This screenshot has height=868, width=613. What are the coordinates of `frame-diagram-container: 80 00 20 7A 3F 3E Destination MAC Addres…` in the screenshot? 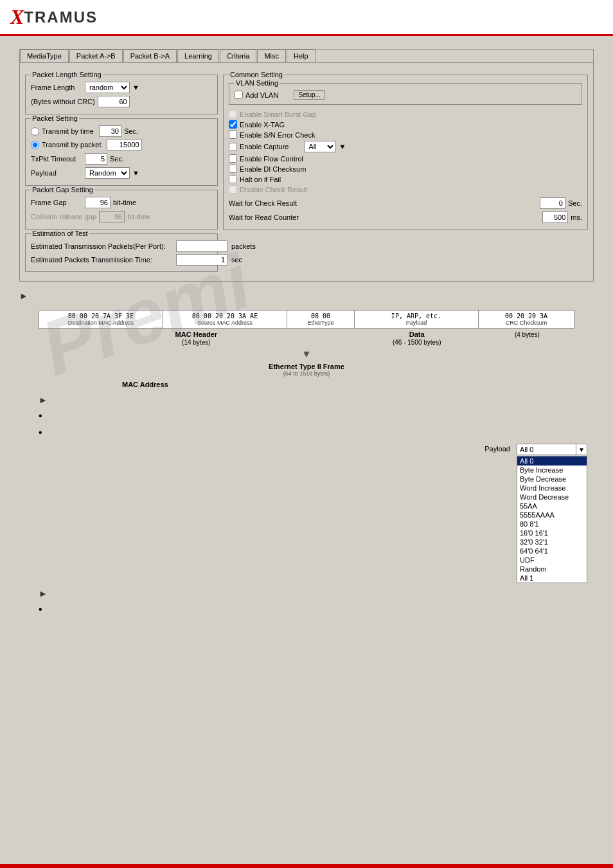 It's located at (306, 343).